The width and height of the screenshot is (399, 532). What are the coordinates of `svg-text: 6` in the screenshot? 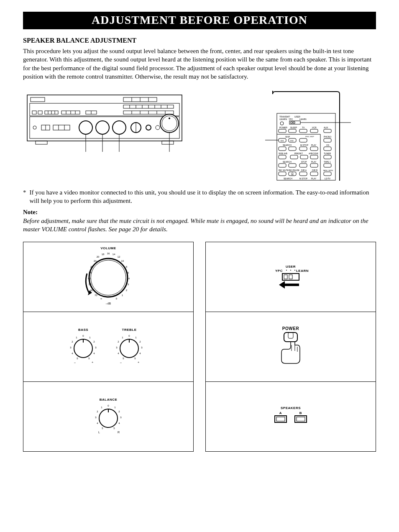 It's located at (128, 273).